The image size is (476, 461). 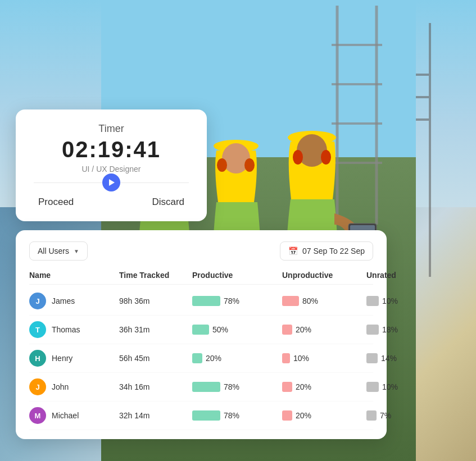 I want to click on productive-pct: 50%, so click(x=220, y=330).